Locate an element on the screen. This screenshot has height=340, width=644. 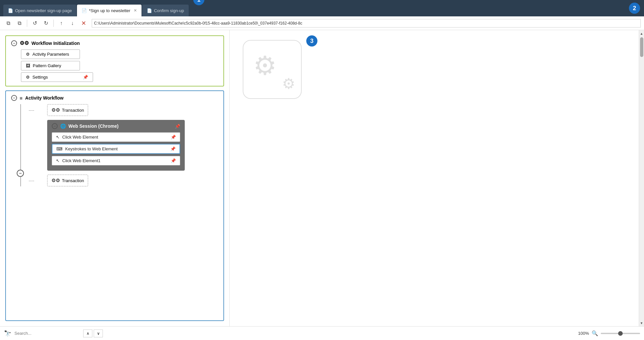
transaction-icon-2: ⚙⚙ is located at coordinates (56, 180).